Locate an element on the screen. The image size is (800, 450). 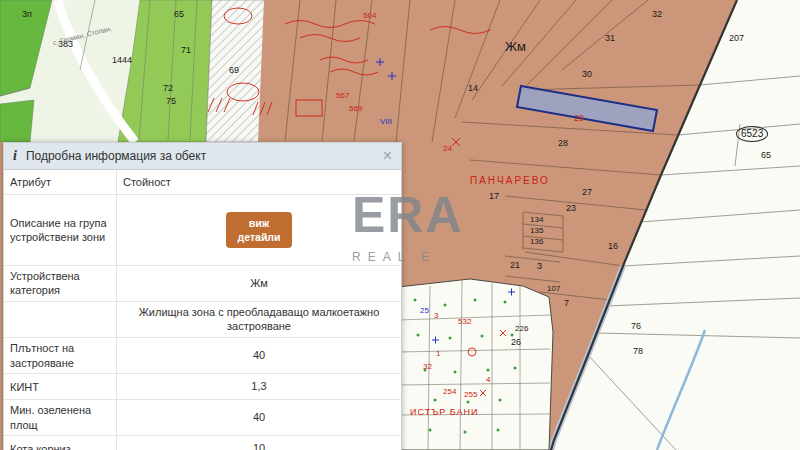
attr-cell: Мин. озеленена площ is located at coordinates (60, 418).